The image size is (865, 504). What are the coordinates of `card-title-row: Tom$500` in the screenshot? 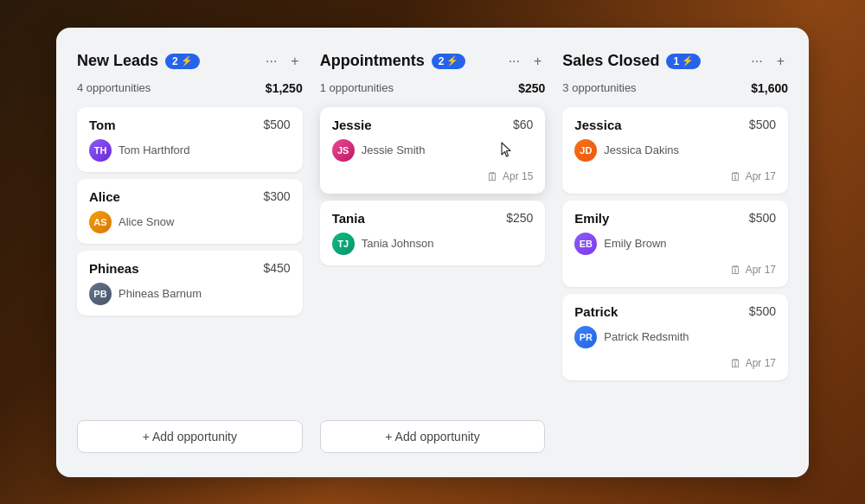 It's located at (190, 124).